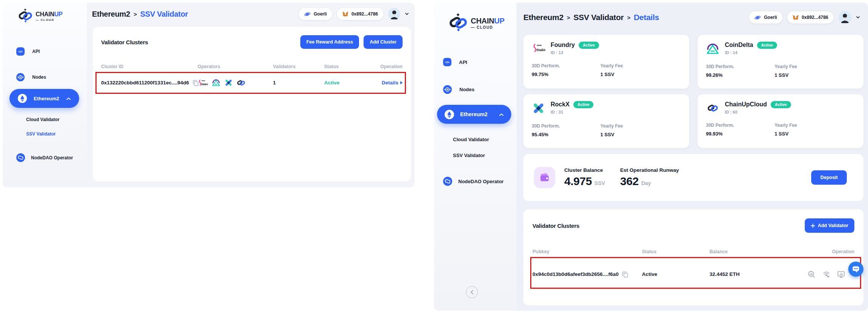 The image size is (868, 313). What do you see at coordinates (140, 14) in the screenshot?
I see `breadcrumb: Ethereum2 > SSV Validator` at bounding box center [140, 14].